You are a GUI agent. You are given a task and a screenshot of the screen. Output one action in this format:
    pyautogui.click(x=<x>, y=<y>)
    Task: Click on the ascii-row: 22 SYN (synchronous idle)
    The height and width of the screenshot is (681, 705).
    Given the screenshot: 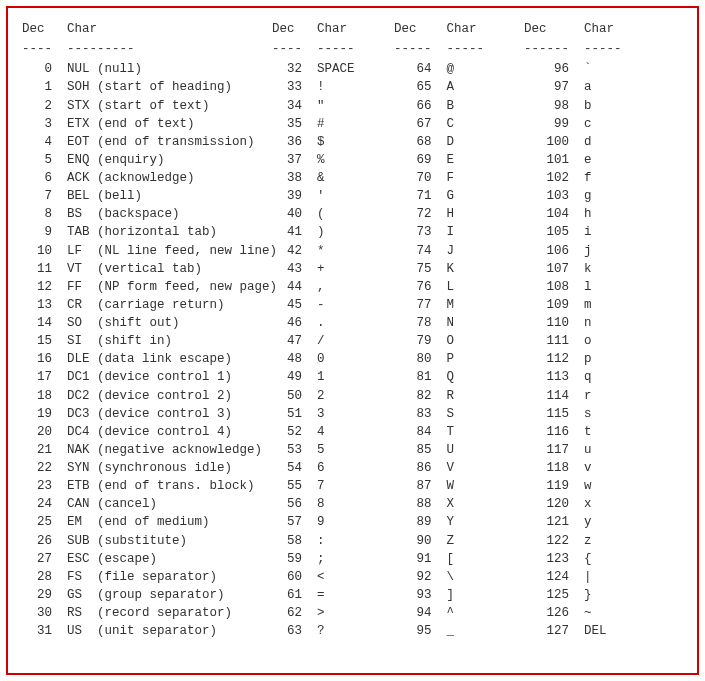 What is the action you would take?
    pyautogui.click(x=147, y=468)
    